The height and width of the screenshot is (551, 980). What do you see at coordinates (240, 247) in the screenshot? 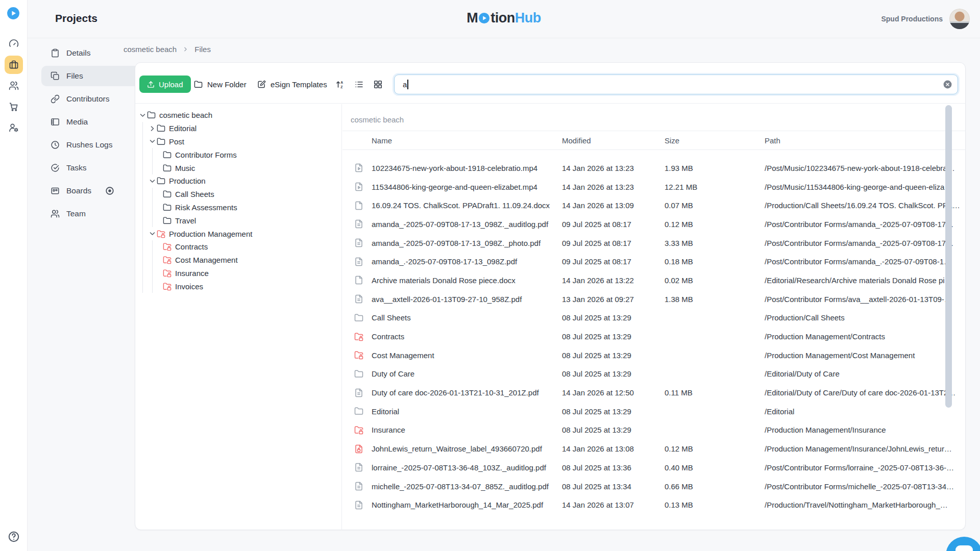
I see `tree-item: Contracts` at bounding box center [240, 247].